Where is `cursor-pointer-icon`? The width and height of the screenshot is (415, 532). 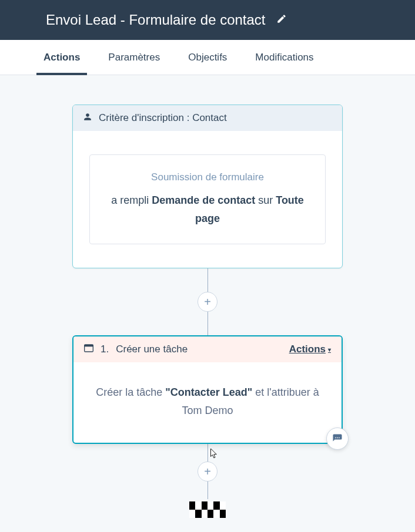 cursor-pointer-icon is located at coordinates (213, 455).